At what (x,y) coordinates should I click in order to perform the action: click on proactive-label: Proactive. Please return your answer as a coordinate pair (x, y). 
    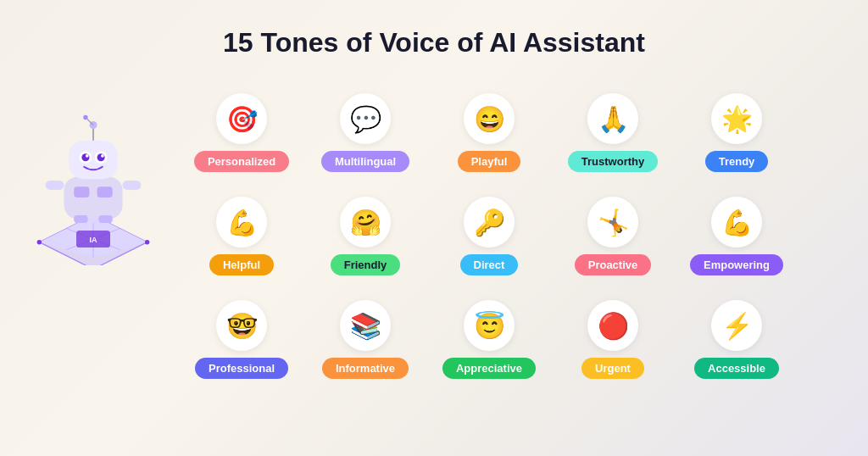
    Looking at the image, I should click on (614, 264).